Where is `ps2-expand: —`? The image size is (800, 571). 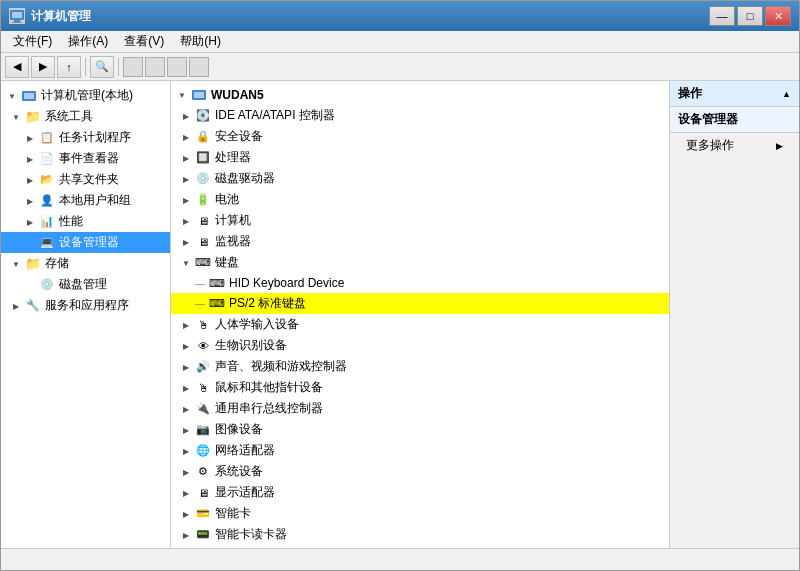 ps2-expand: — is located at coordinates (200, 304).